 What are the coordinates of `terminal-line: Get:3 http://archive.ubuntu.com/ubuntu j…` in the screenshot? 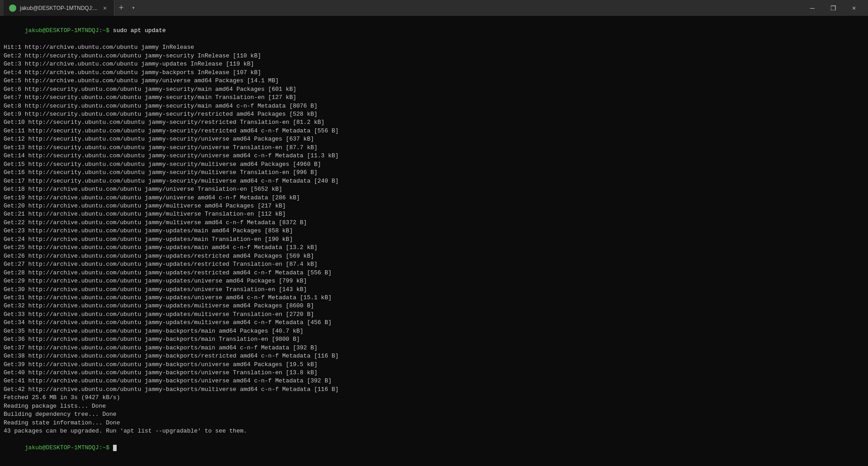 It's located at (434, 64).